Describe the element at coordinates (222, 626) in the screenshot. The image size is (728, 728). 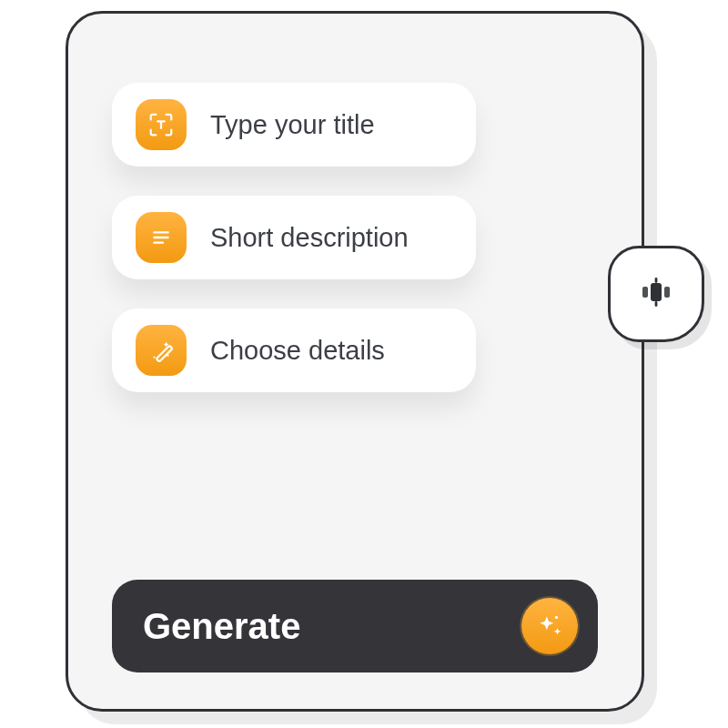
I see `generate-button-label: Generate` at that location.